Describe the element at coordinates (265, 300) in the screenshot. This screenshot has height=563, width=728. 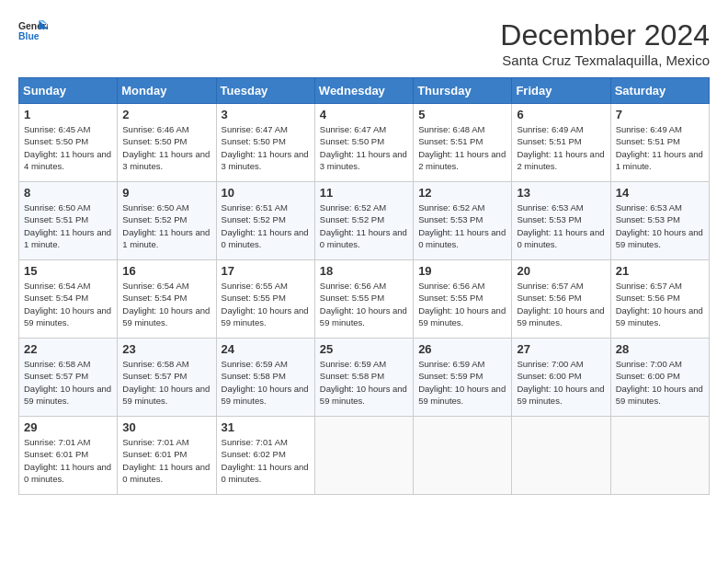
I see `day-cell: 17Sunrise: 6:55 AMSunset: 5:55 PMDayligh…` at that location.